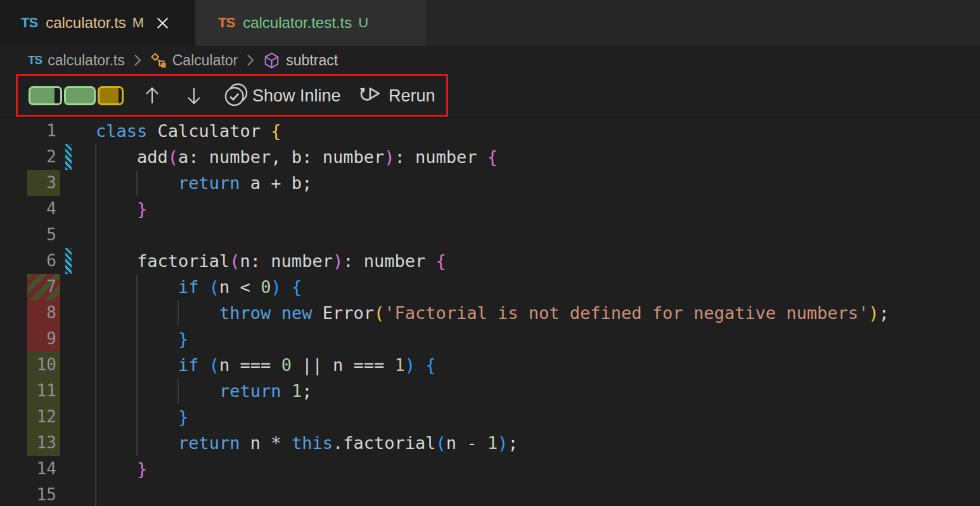 The width and height of the screenshot is (980, 506). Describe the element at coordinates (271, 61) in the screenshot. I see `method-symbol-icon` at that location.